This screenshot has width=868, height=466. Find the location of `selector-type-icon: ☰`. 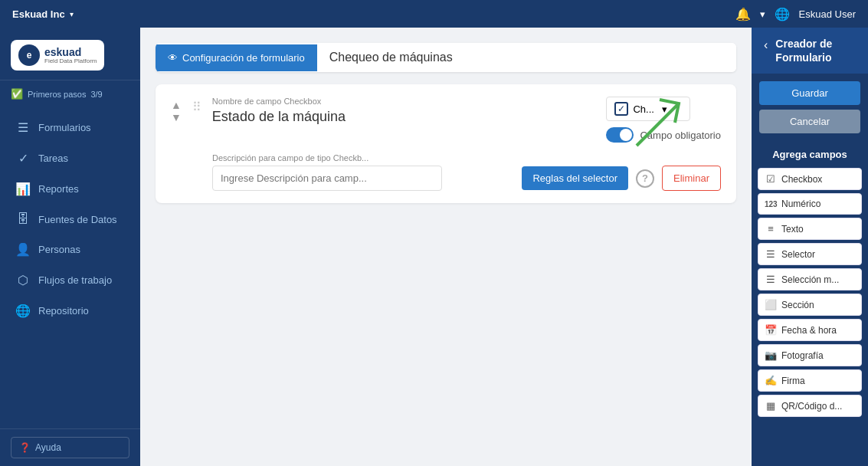

selector-type-icon: ☰ is located at coordinates (771, 254).